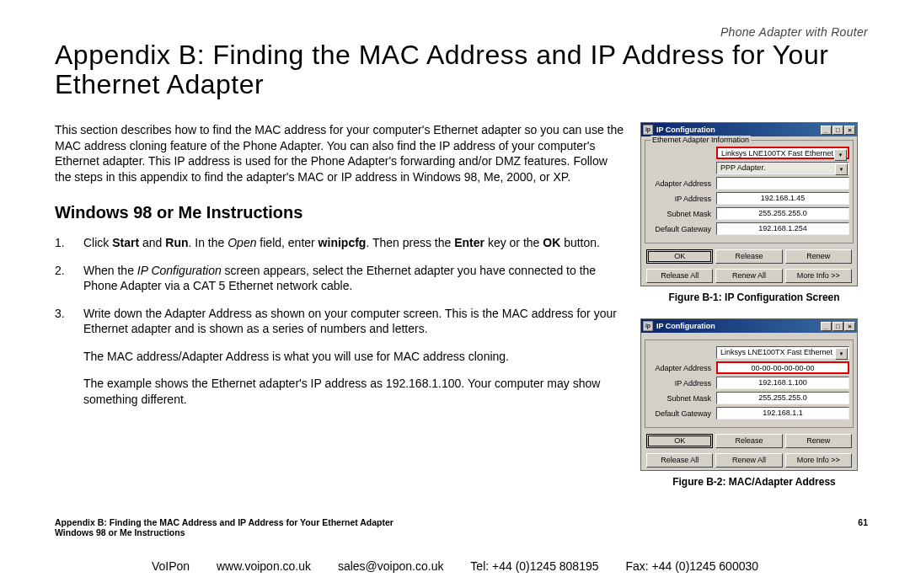 The height and width of the screenshot is (588, 910). I want to click on footer-company: VoIPon, so click(170, 566).